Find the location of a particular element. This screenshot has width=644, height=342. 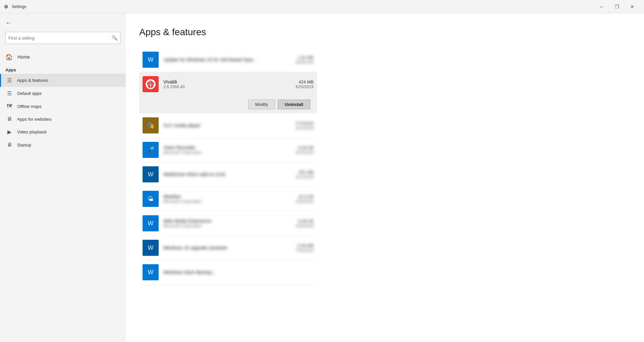

nav-icon-video-playback: ▶ is located at coordinates (9, 132).